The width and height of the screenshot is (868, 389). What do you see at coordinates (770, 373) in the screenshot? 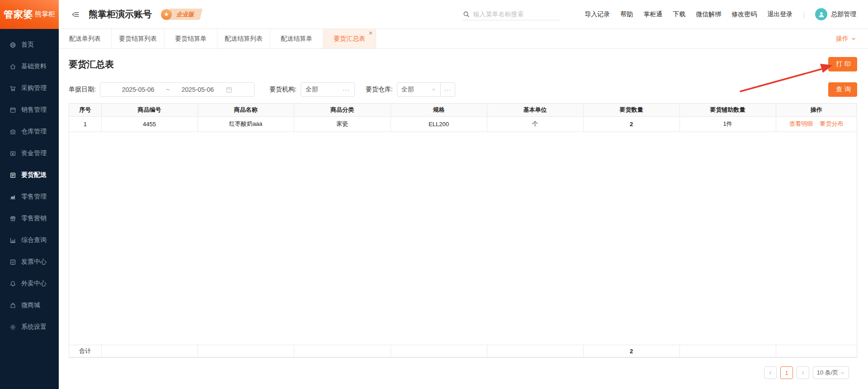
I see `prev-page-button` at bounding box center [770, 373].